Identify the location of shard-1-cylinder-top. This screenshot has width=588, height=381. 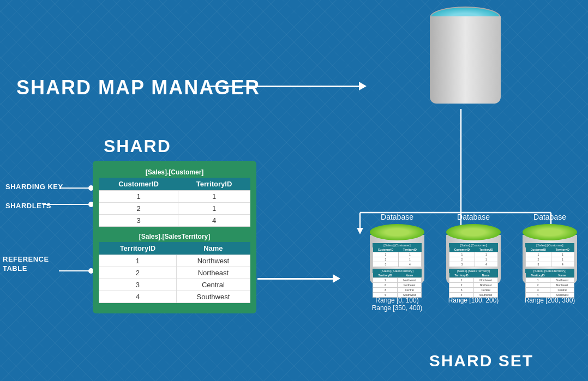
(397, 232).